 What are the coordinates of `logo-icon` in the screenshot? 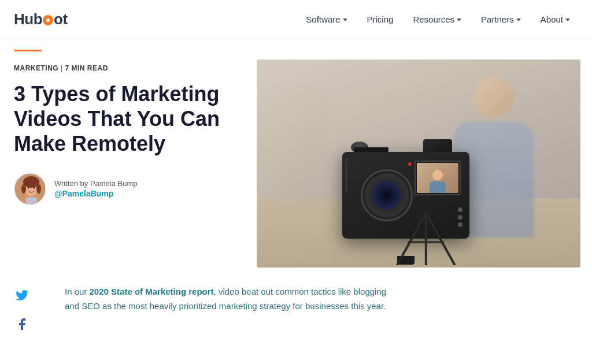 It's located at (48, 20).